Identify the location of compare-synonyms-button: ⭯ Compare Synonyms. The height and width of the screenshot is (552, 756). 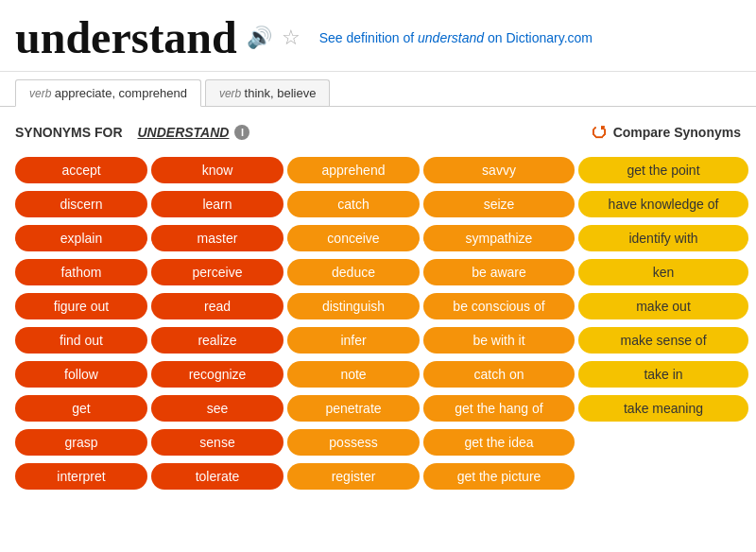
(665, 132).